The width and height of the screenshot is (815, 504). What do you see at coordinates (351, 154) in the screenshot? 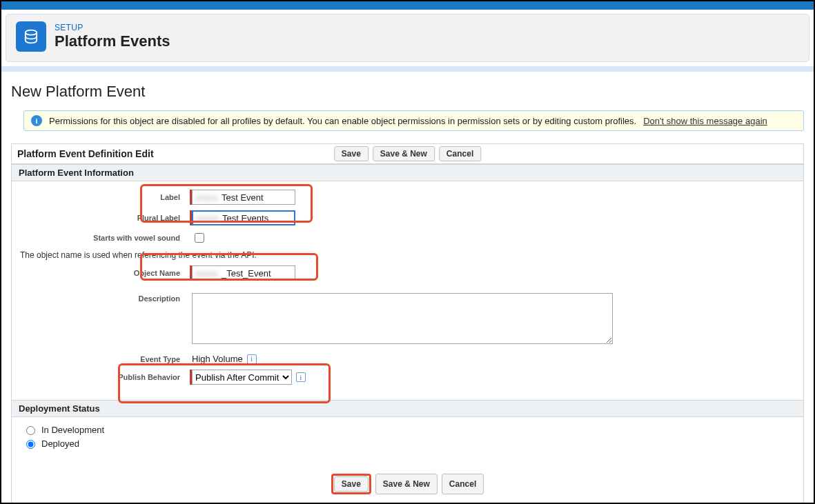
I see `save-button: Save` at bounding box center [351, 154].